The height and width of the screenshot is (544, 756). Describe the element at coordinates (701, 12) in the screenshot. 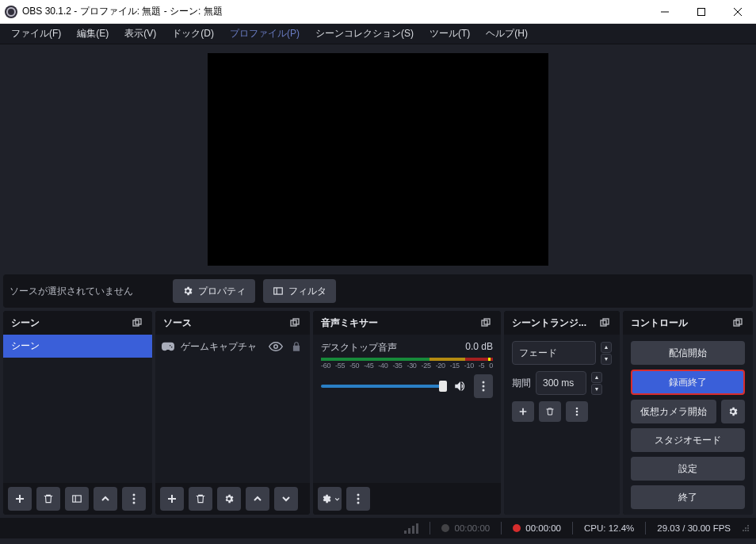

I see `maximize-button` at that location.